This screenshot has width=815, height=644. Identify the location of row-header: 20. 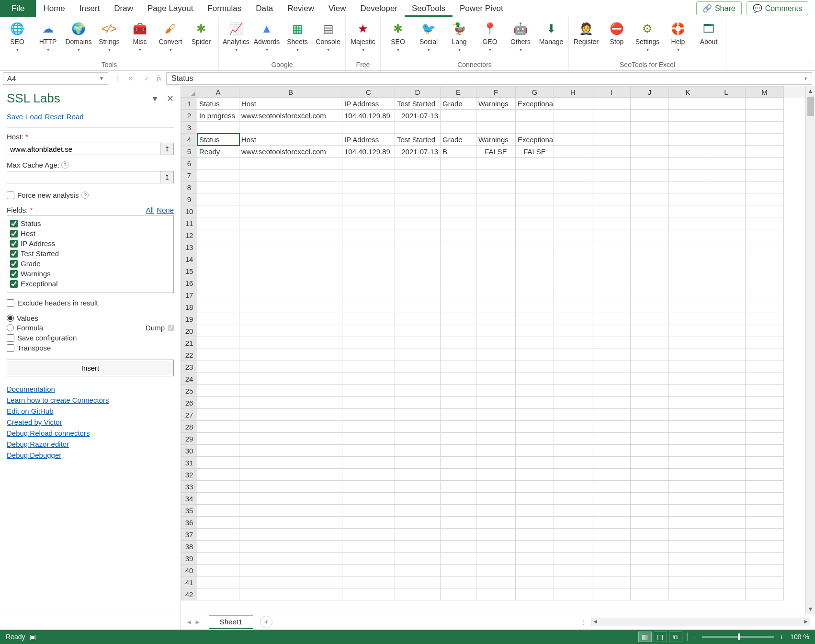
(189, 331).